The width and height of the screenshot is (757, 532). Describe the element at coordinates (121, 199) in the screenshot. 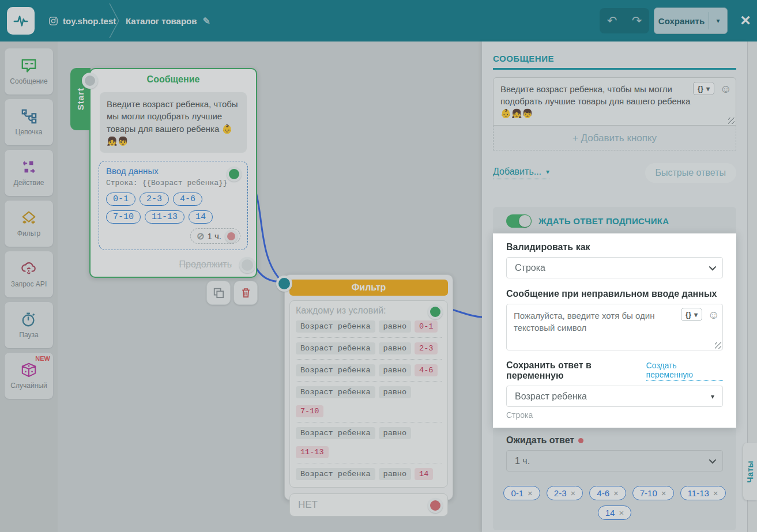

I see `answer-chip: 0-1` at that location.